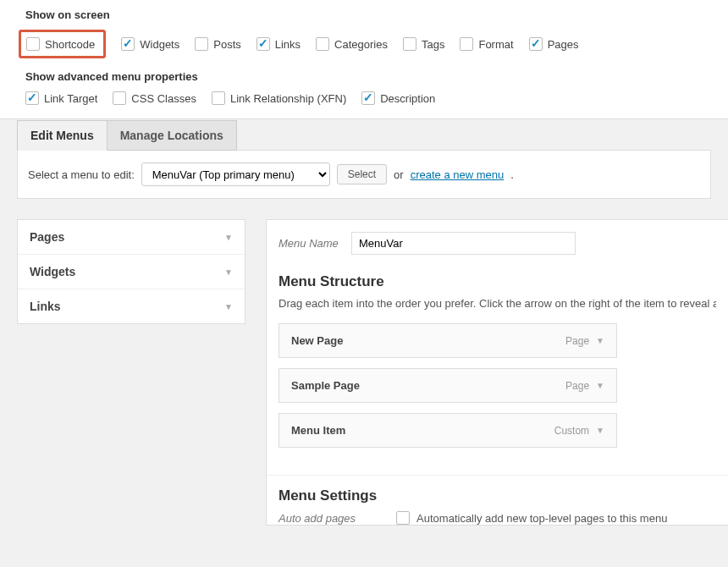 The image size is (728, 567). What do you see at coordinates (498, 303) in the screenshot?
I see `structure-help: Drag each item into the order you prefer…` at bounding box center [498, 303].